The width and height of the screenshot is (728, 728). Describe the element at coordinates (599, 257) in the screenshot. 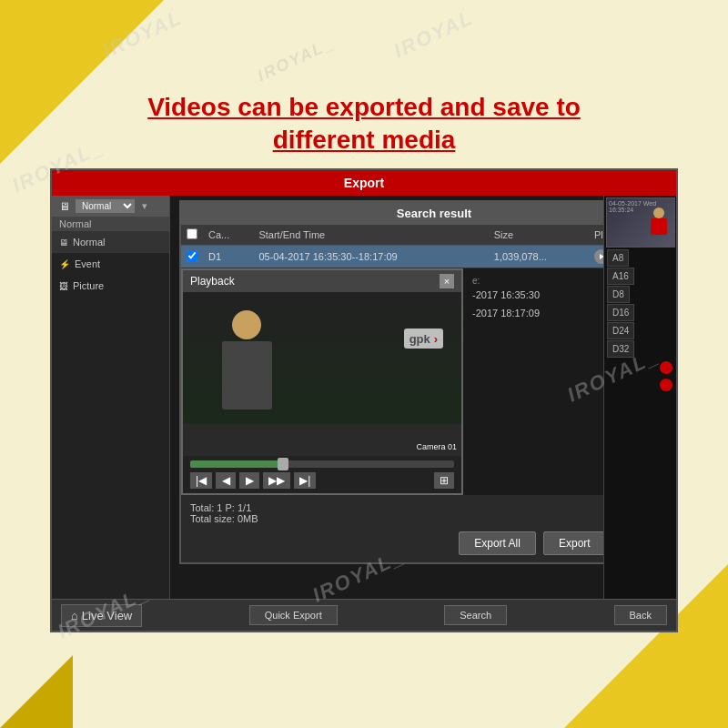

I see `play-button` at that location.